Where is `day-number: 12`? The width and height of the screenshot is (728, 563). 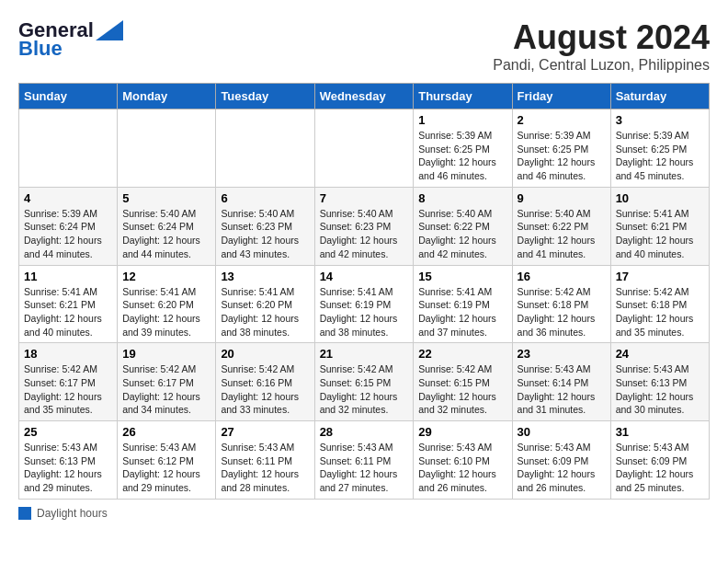
day-number: 12 is located at coordinates (166, 276).